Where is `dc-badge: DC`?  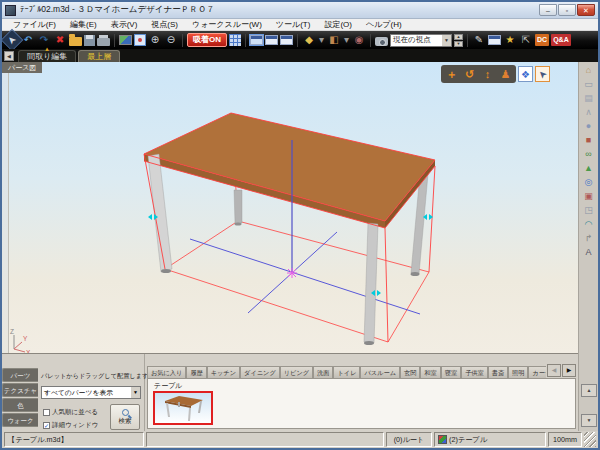 dc-badge: DC is located at coordinates (542, 40).